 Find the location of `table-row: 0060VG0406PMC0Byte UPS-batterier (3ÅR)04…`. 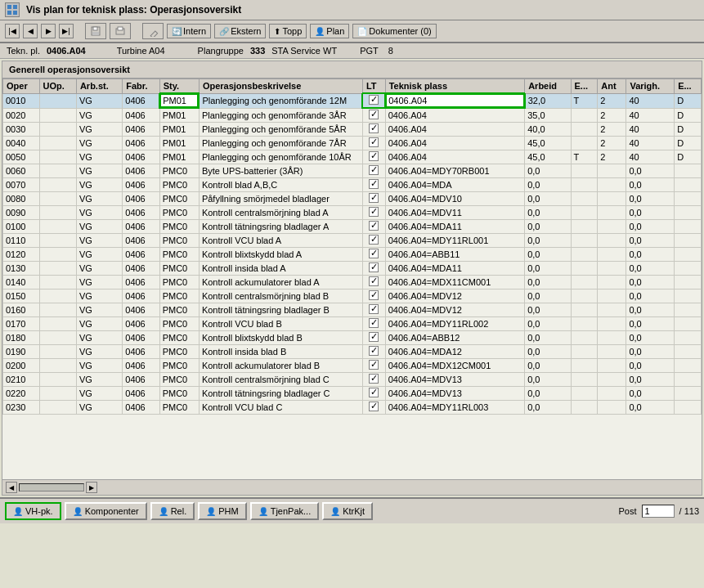

table-row: 0060VG0406PMC0Byte UPS-batterier (3ÅR)04… is located at coordinates (352, 172).